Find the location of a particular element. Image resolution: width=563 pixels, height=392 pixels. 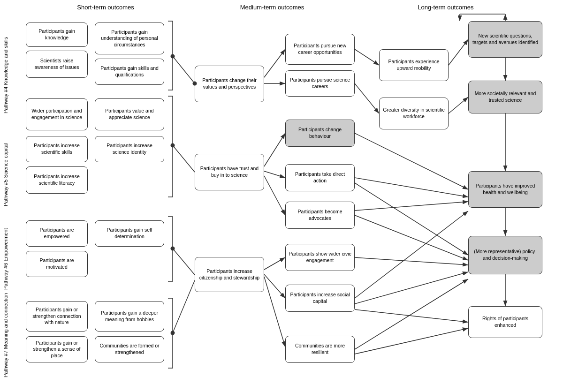

node-understanding-personal-circumstances: Participants gain understanding of perso… is located at coordinates (129, 38).